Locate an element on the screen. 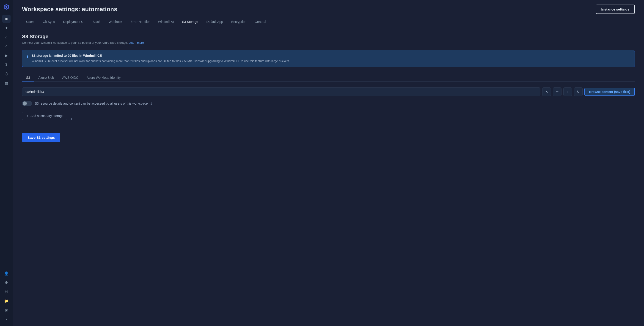 The image size is (644, 326). refresh-icon: ↻ is located at coordinates (578, 92).